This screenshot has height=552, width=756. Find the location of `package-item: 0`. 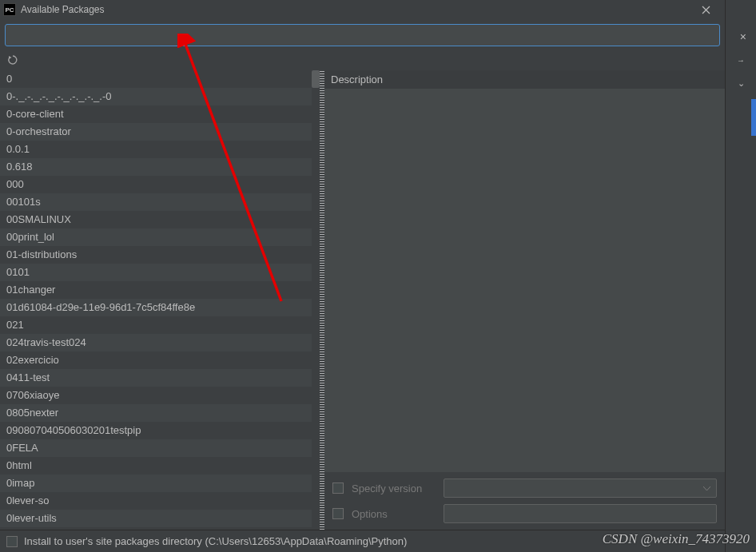

package-item: 0 is located at coordinates (156, 79).